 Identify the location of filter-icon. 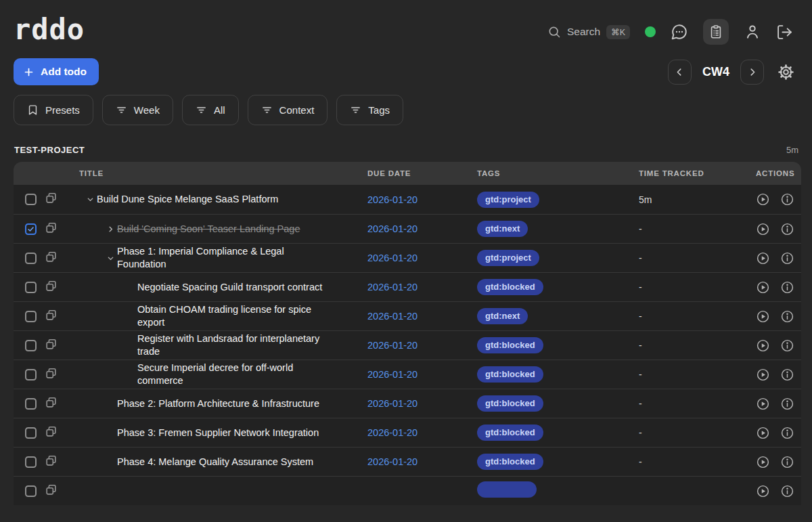
(202, 110).